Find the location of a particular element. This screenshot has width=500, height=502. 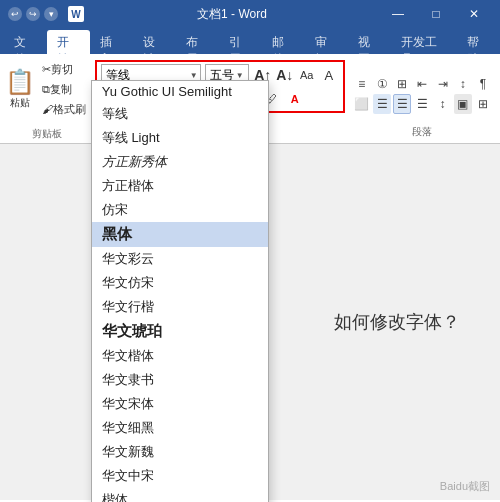

multilevel-button: ⊞ is located at coordinates (402, 84).